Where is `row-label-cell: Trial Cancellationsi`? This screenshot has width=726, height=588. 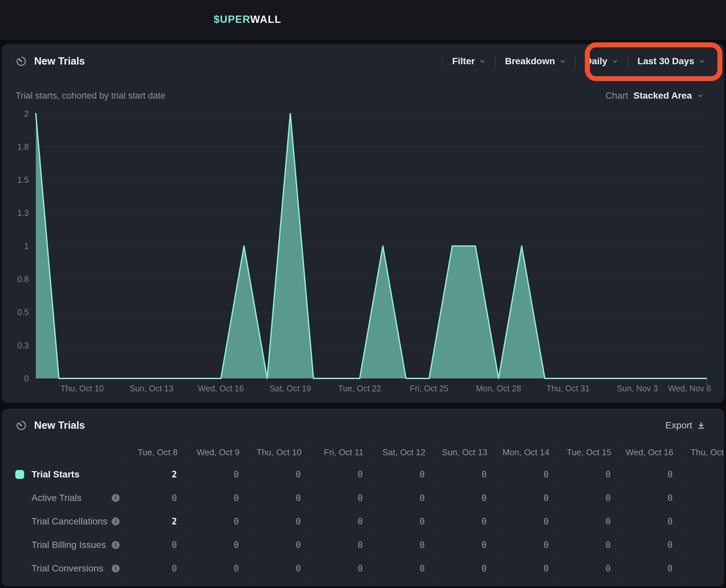
row-label-cell: Trial Cancellationsi is located at coordinates (64, 522).